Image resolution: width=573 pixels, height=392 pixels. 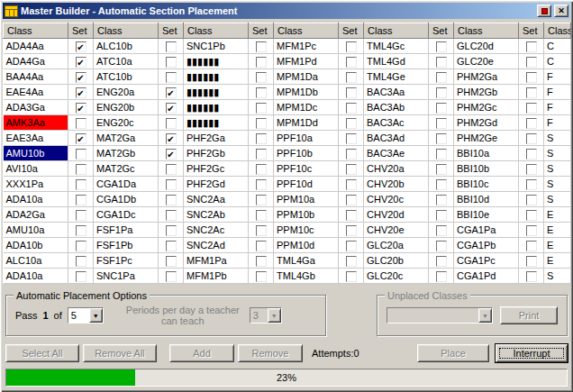 What do you see at coordinates (216, 169) in the screenshot?
I see `class-cell: PHF2Gc` at bounding box center [216, 169].